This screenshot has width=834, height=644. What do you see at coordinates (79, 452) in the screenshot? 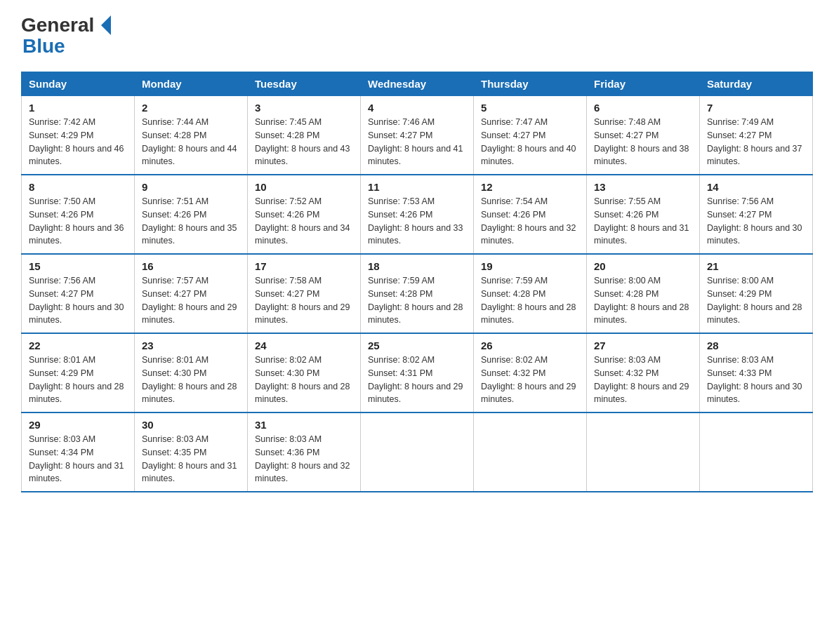
I see `calendar-cell: 29 Sunrise: 8:03 AM Sunset: 4:34 PM Dayl…` at bounding box center [79, 452].